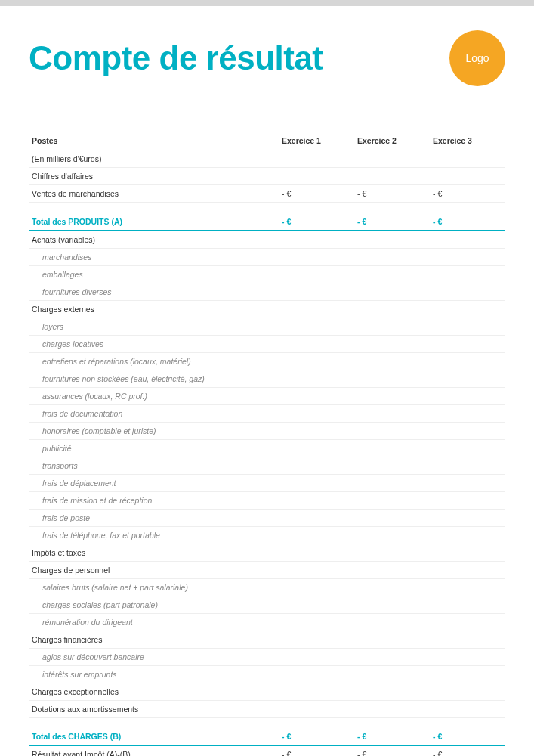 This screenshot has width=534, height=756. Describe the element at coordinates (267, 274) in the screenshot. I see `table-row: emballages` at that location.